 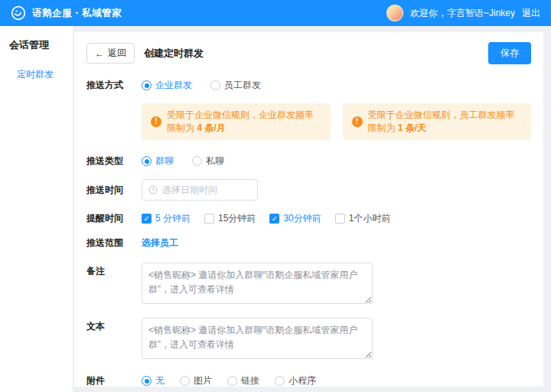 I want to click on attachment-option-image: 图片, so click(x=196, y=381).